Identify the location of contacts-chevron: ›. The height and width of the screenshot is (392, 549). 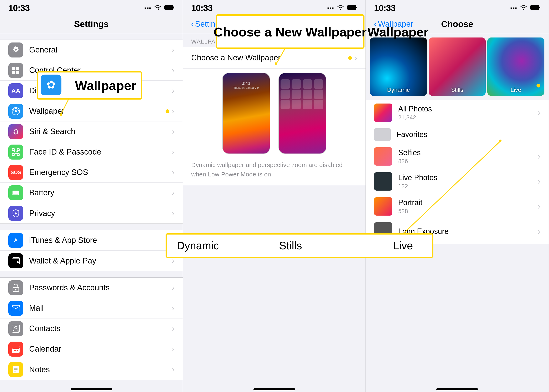
(173, 329).